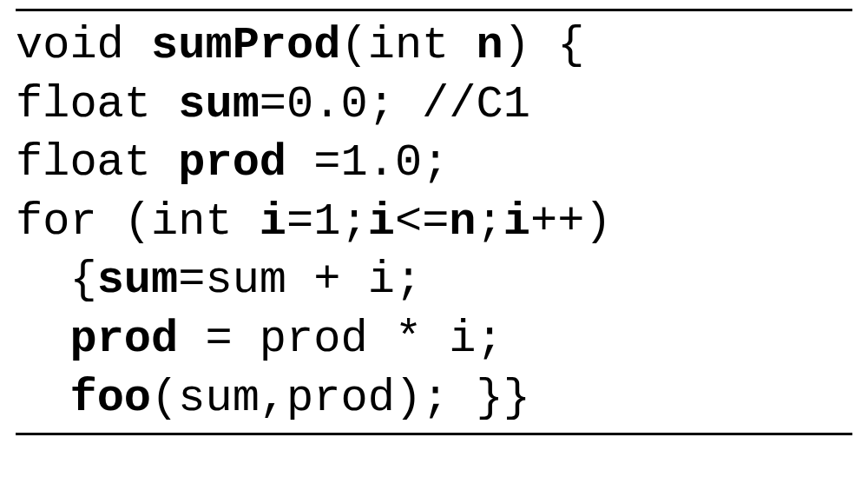 The height and width of the screenshot is (477, 868). I want to click on function-call: foo, so click(110, 398).